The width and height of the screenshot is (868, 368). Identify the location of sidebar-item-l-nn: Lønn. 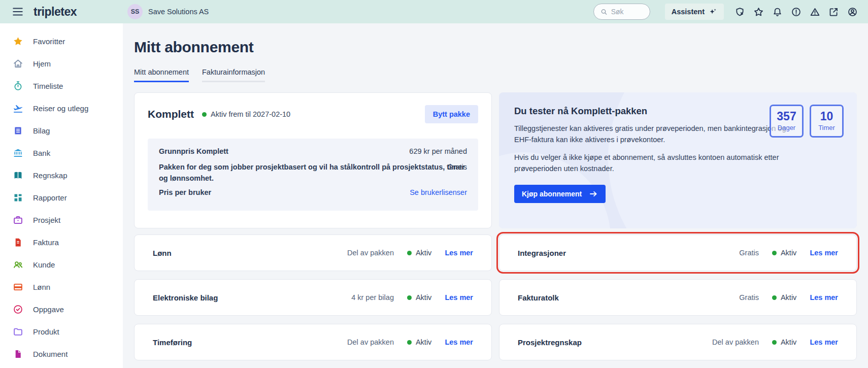
(61, 287).